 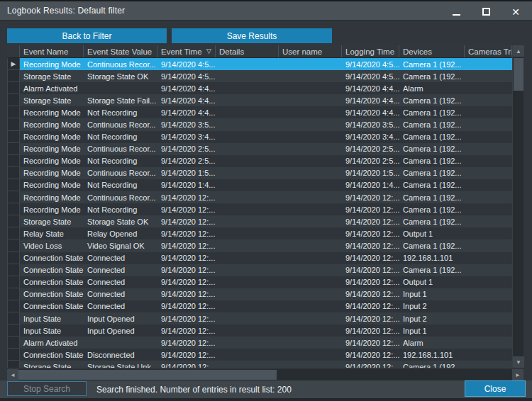 What do you see at coordinates (121, 282) in the screenshot?
I see `cell-event-state-value: Connected` at bounding box center [121, 282].